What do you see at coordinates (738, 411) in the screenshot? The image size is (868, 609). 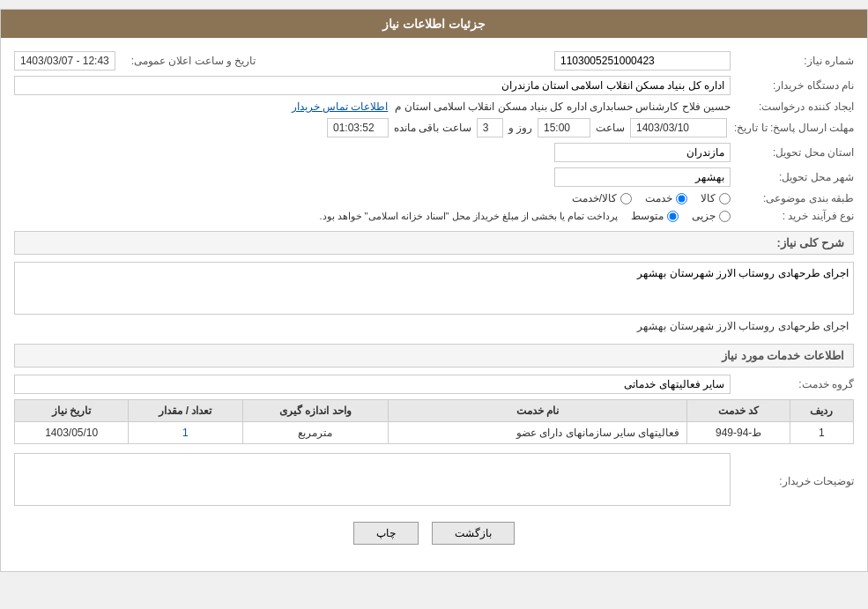 I see `col-code: کد خدمت` at bounding box center [738, 411].